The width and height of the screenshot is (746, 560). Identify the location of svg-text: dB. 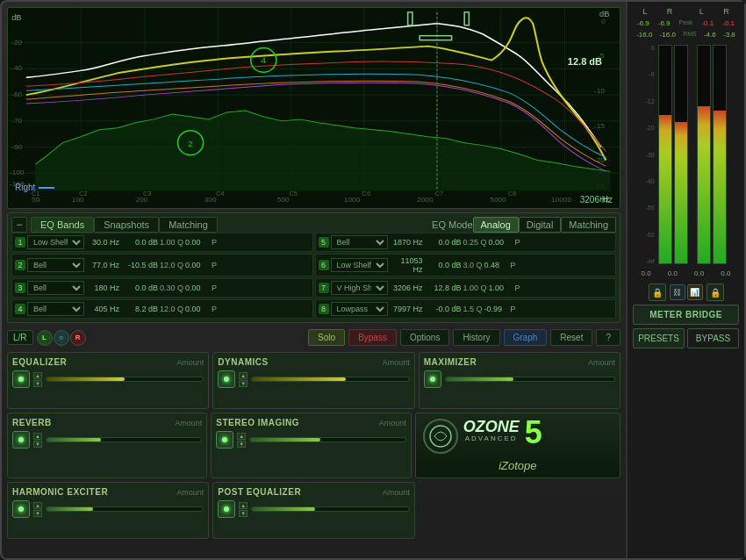
(16, 18).